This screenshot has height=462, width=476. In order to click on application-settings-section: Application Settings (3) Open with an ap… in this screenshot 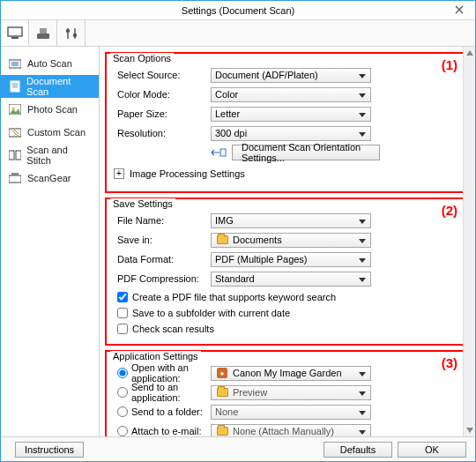, I will do `click(286, 393)`.